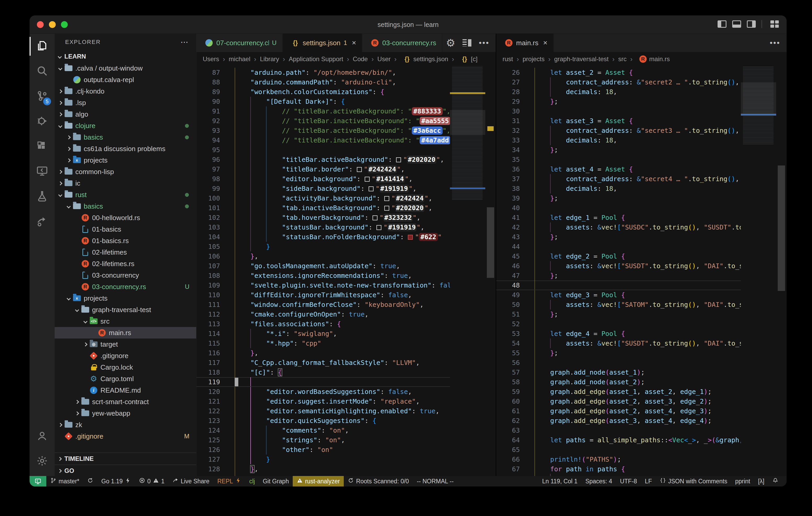  I want to click on minimap, so click(759, 271).